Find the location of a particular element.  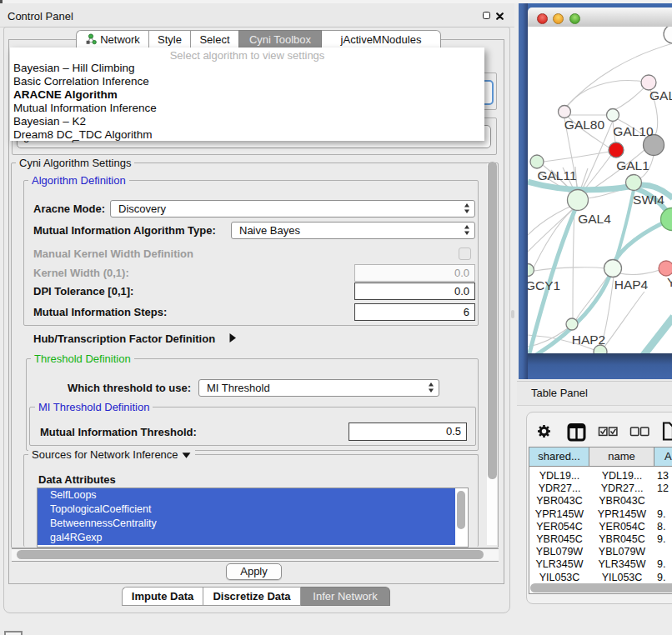

svg-text: GAL4 is located at coordinates (594, 218).